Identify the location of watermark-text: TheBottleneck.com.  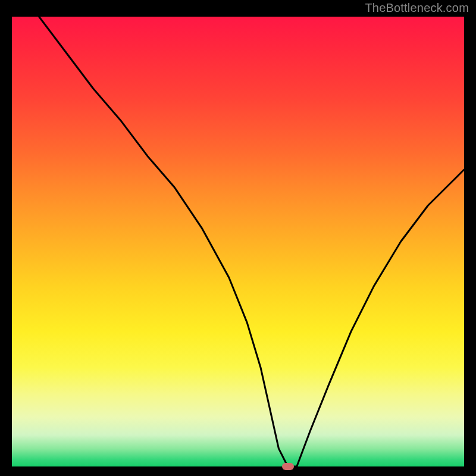
(416, 8).